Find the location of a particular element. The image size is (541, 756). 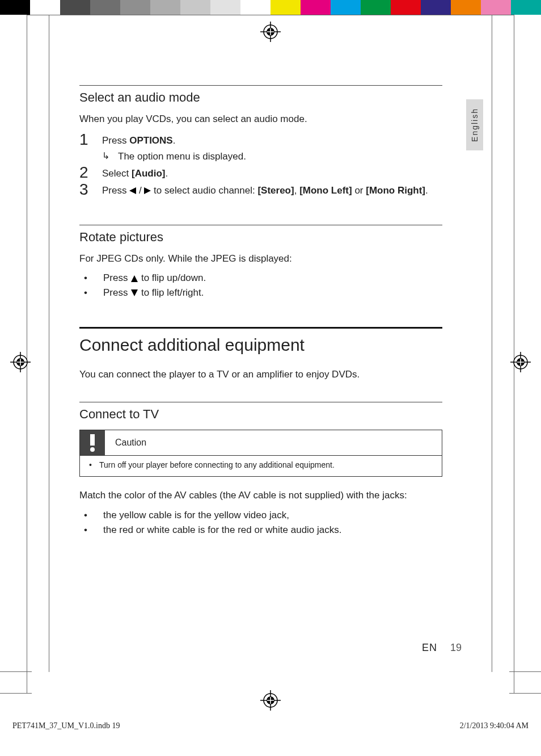

intro-text: When you play VCDs, you can select an au… is located at coordinates (261, 119).